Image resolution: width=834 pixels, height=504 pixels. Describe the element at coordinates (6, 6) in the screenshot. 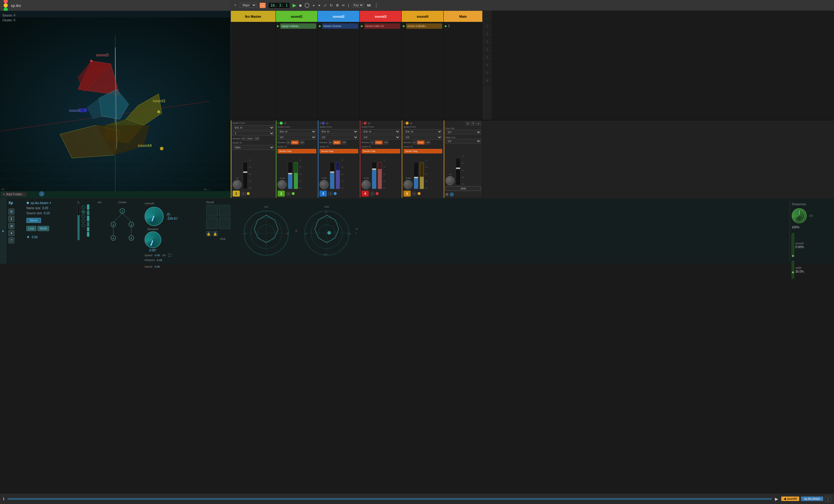

I see `window-controls` at that location.